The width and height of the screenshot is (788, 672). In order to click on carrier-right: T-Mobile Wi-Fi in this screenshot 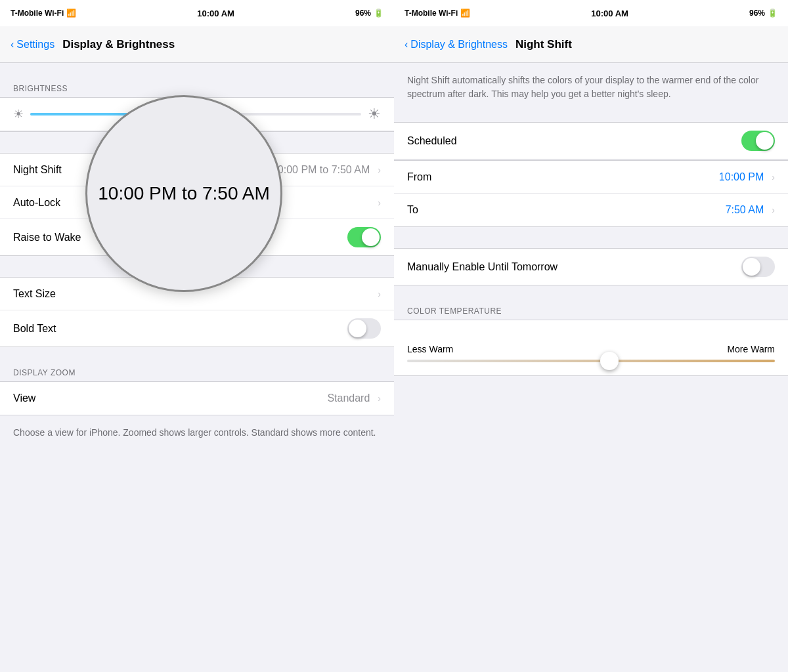, I will do `click(431, 13)`.